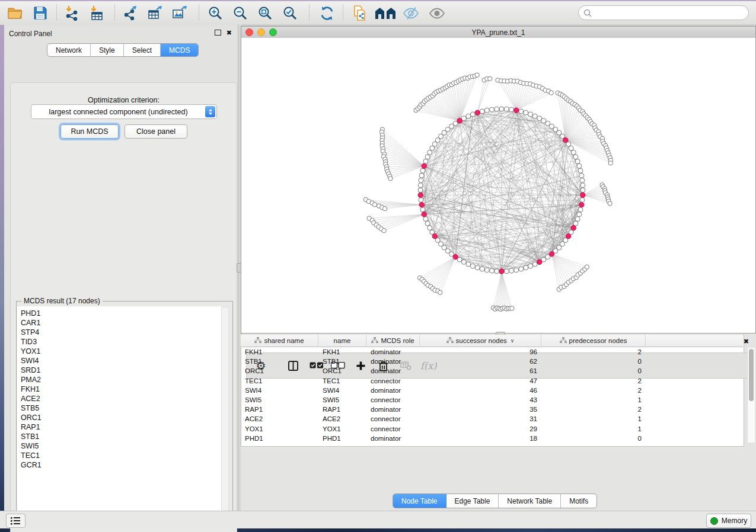 The width and height of the screenshot is (756, 532). What do you see at coordinates (122, 456) in the screenshot?
I see `result-node-item: TEC1` at bounding box center [122, 456].